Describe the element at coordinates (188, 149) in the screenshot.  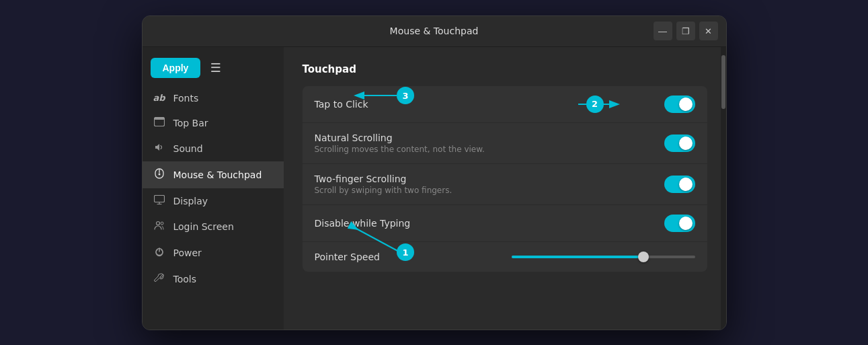
I see `sidebar-label-sound: Sound` at that location.